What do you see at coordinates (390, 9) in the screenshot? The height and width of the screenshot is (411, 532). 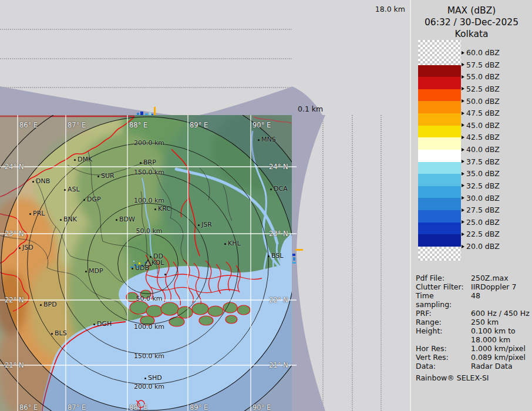 I see `height-max-label: 18.0 km` at bounding box center [390, 9].